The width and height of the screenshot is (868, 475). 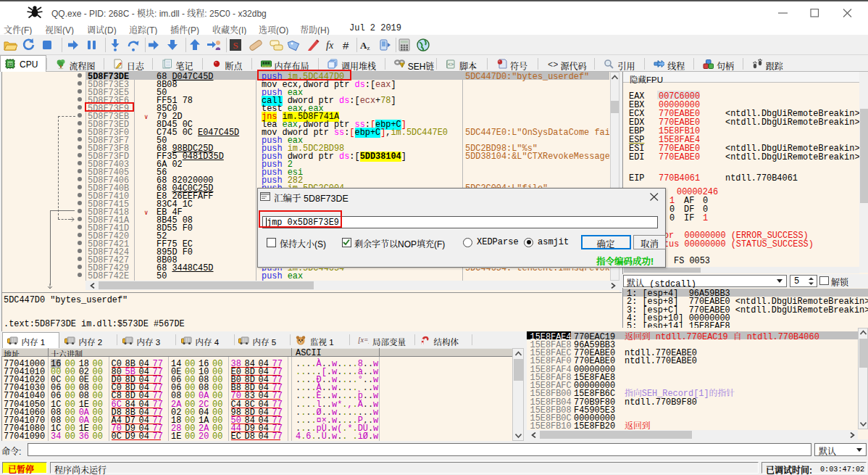 I want to click on svg-text: 32, so click(x=10, y=65).